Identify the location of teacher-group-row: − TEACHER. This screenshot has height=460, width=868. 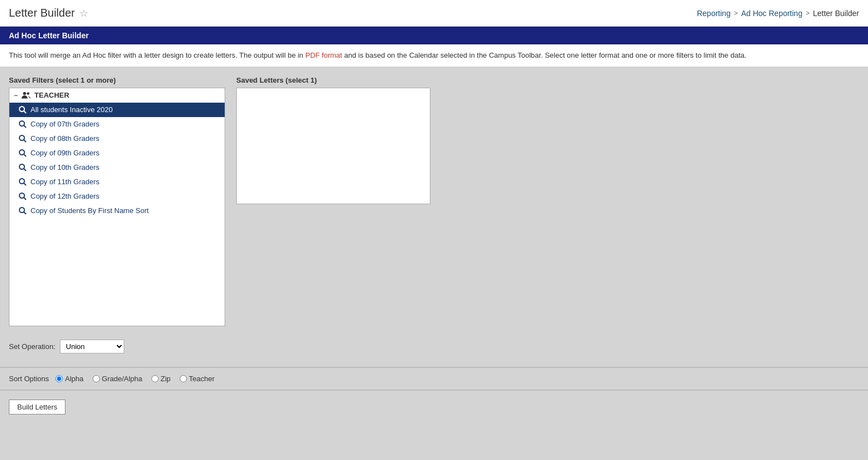
(117, 95).